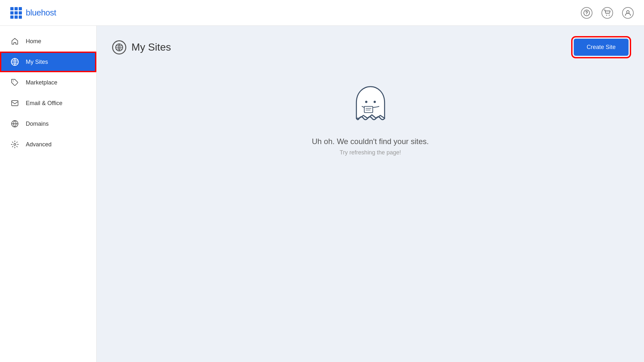 The height and width of the screenshot is (362, 644). Describe the element at coordinates (119, 47) in the screenshot. I see `wp-logo-circle` at that location.